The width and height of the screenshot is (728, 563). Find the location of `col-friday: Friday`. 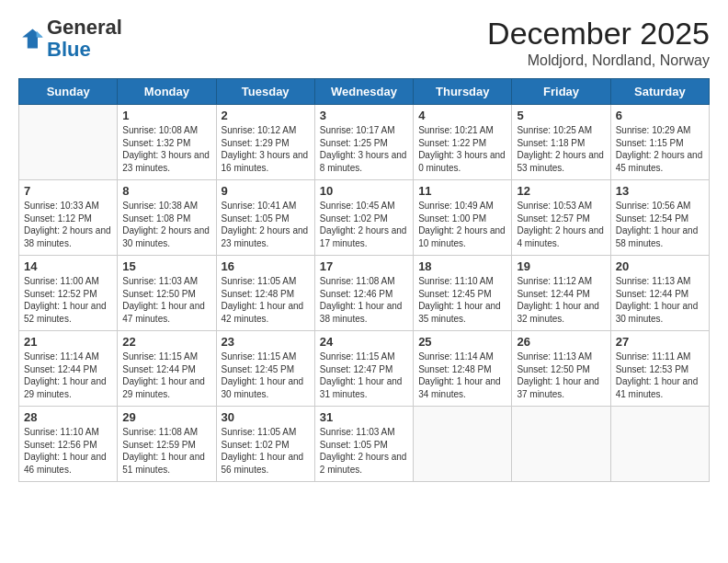

col-friday: Friday is located at coordinates (561, 92).